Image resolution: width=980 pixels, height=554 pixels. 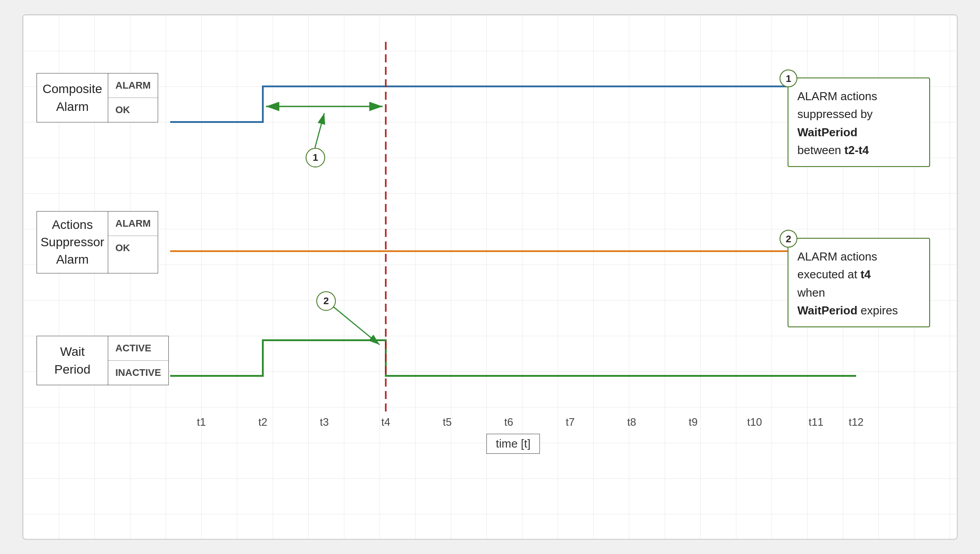 I want to click on time-t8: t8, so click(x=632, y=422).